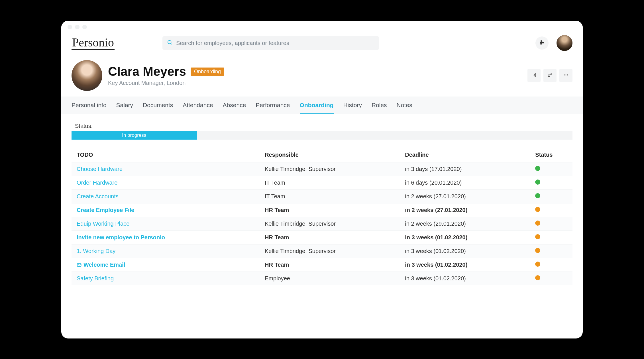 The width and height of the screenshot is (644, 359). I want to click on employee-avatar, so click(87, 76).